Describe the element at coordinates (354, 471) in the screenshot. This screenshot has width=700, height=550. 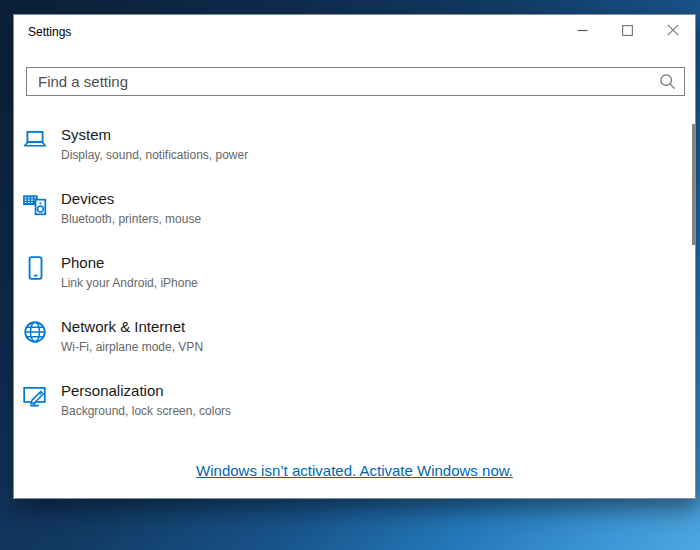
I see `activation-notice: Windows isn’t activated. Activate Window…` at that location.